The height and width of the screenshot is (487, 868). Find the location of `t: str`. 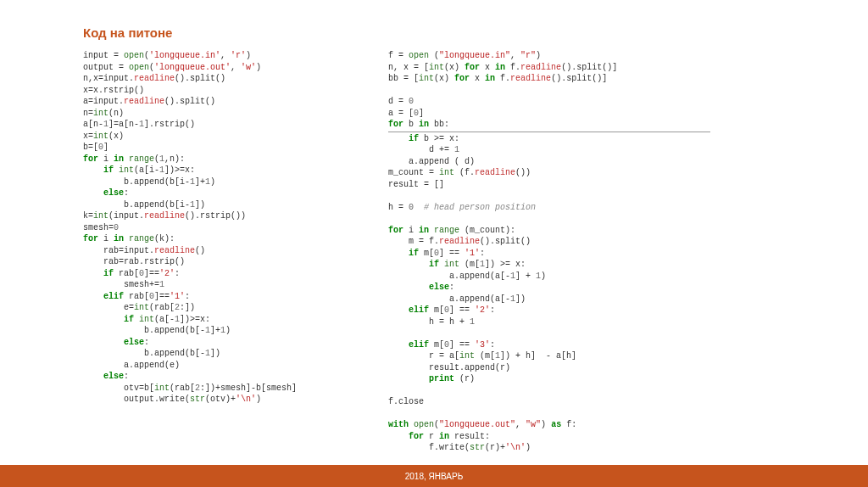

t: str is located at coordinates (198, 399).